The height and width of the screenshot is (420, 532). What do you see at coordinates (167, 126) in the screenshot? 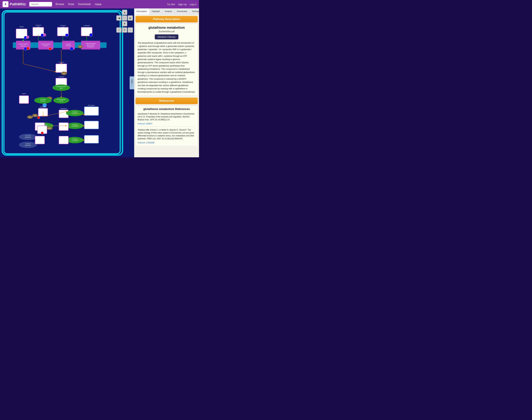
I see `references-card: glutathione metabolism References Aponto…` at bounding box center [167, 126].